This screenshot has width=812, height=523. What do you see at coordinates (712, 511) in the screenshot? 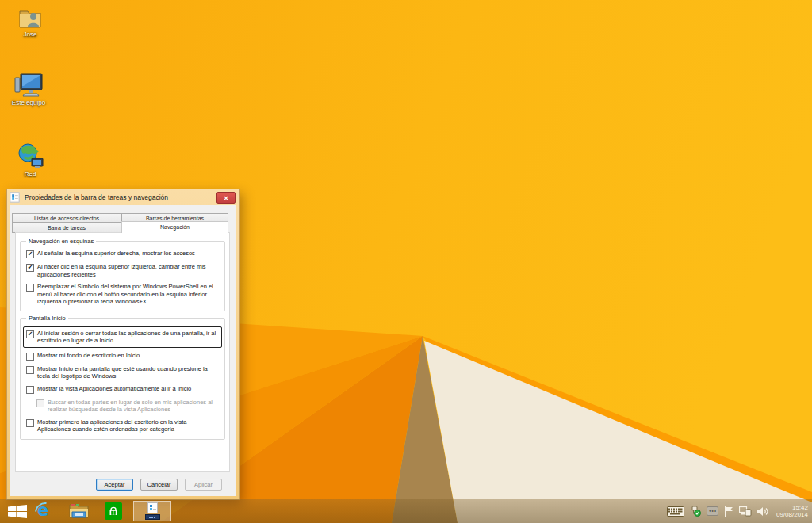
I see `vm-tray-icon: vm` at bounding box center [712, 511].